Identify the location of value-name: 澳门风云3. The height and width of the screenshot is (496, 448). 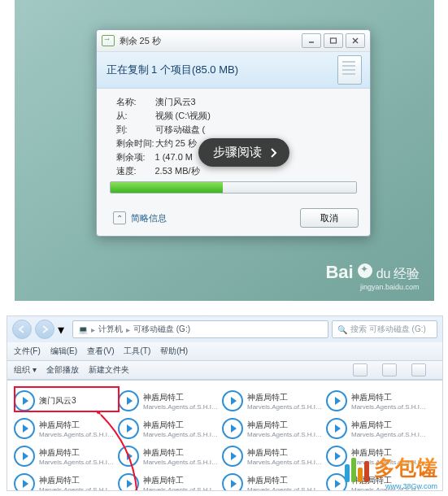
(256, 102).